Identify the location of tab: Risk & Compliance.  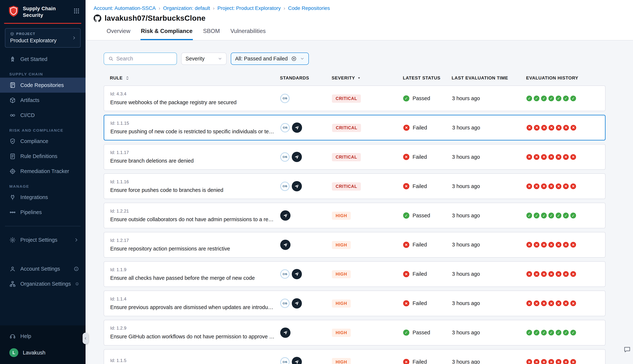
(166, 34).